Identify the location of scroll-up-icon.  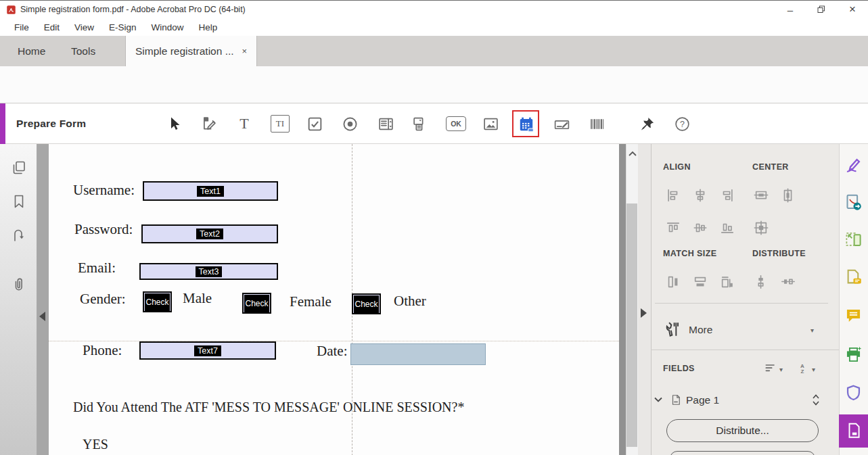
(633, 153).